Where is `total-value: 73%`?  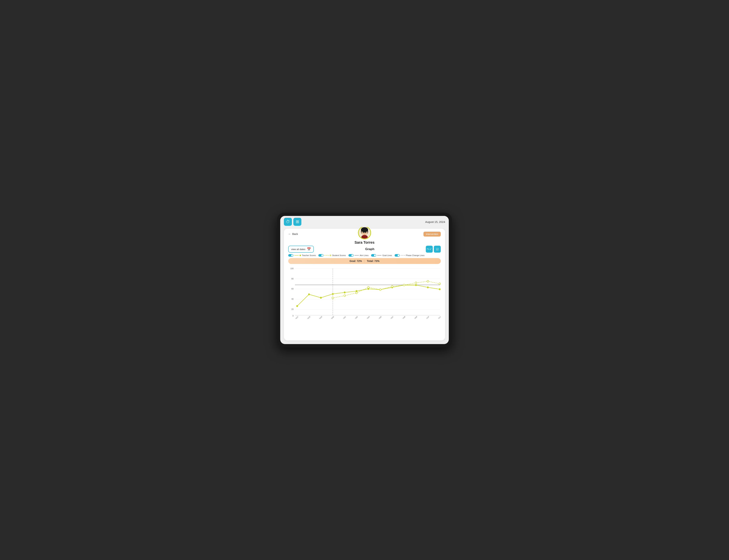
total-value: 73% is located at coordinates (377, 261).